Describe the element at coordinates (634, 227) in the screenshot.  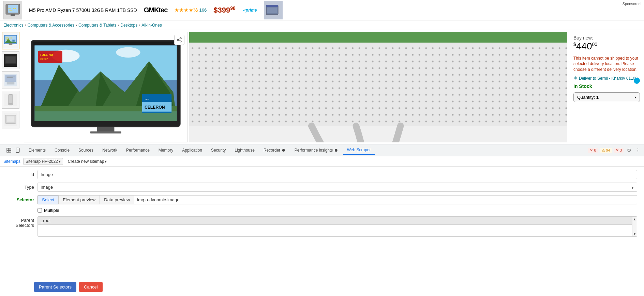
I see `parent-scrollbar: ▲ ▼` at that location.